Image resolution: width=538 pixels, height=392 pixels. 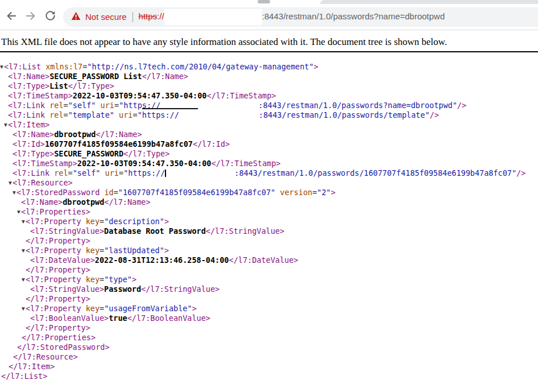 I want to click on xml-line: <l7:DateValue>2022-08-31T12:13:46.258-04…, so click(x=269, y=261).